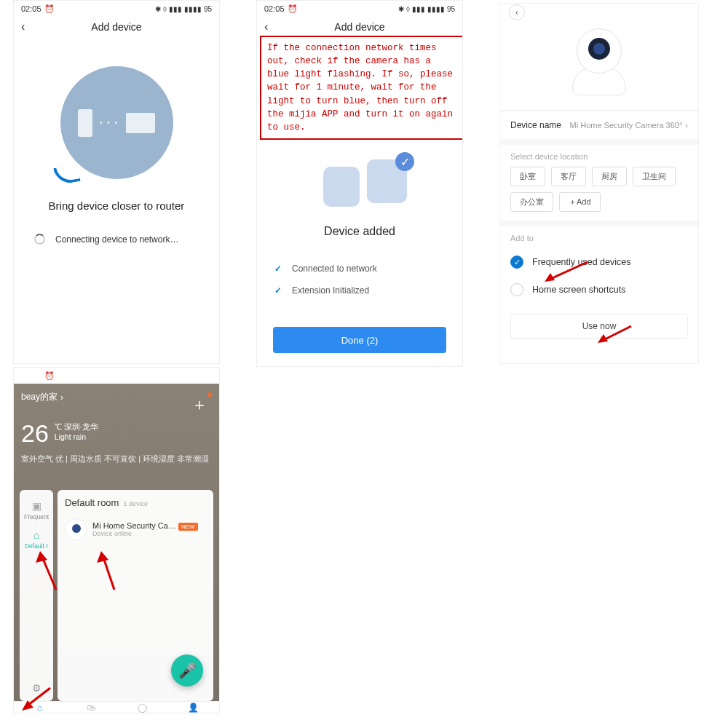 This screenshot has width=728, height=728. I want to click on bag-icon: 🛍, so click(91, 708).